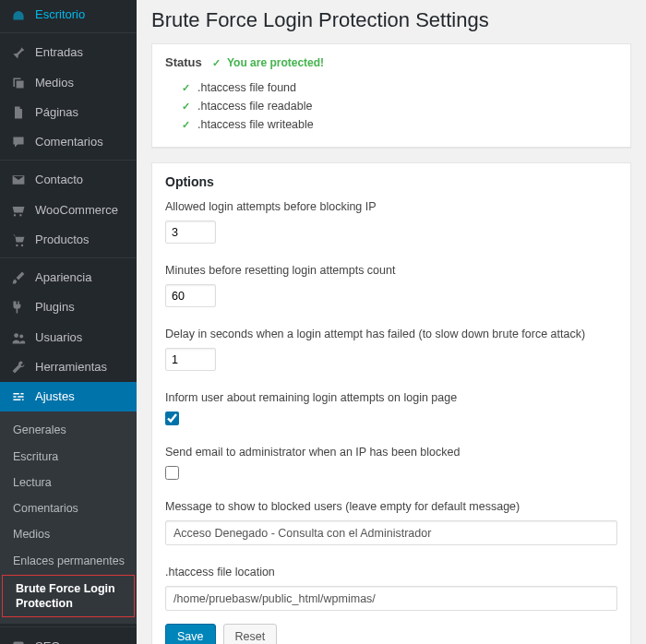  Describe the element at coordinates (391, 63) in the screenshot. I see `status-line: Status ✓ You are protected!` at that location.